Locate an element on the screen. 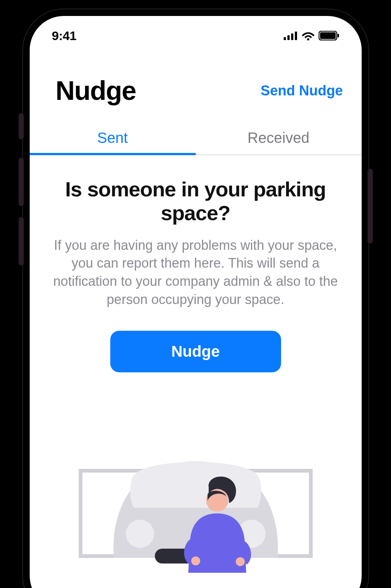 This screenshot has height=588, width=391. battery-icon is located at coordinates (329, 36).